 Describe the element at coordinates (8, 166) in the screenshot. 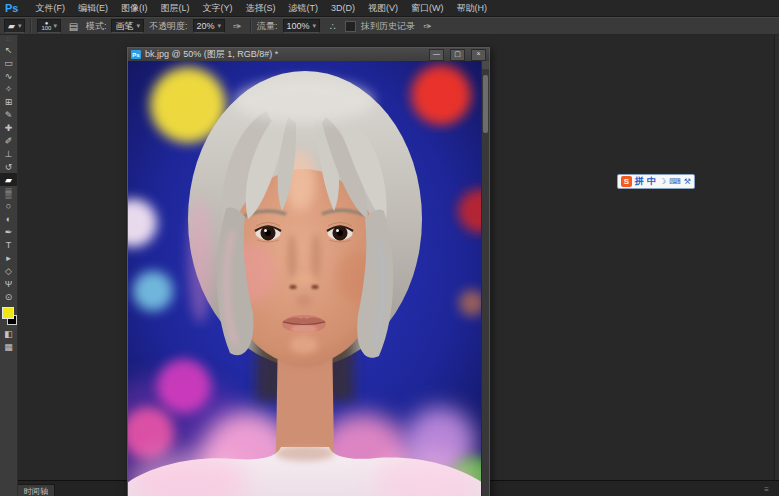

I see `tool-history-brush: ↺` at that location.